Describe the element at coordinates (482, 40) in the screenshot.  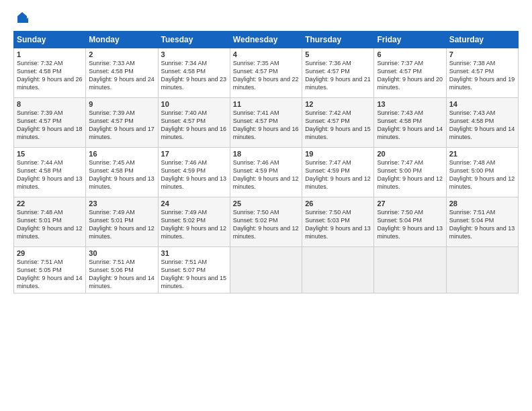
I see `col-header-saturday: Saturday` at that location.